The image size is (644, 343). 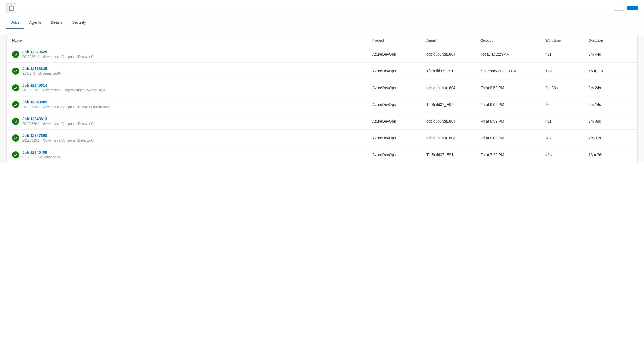 What do you see at coordinates (31, 57) in the screenshot?
I see `job-id: 20190331.1` at bounding box center [31, 57].